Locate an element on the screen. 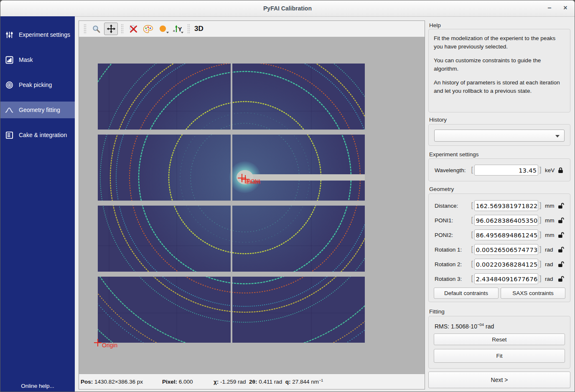 The height and width of the screenshot is (392, 575). status-angles: χ: -1.259 rad 2θ: 0.411 rad q: 27.844 nm… is located at coordinates (268, 382).